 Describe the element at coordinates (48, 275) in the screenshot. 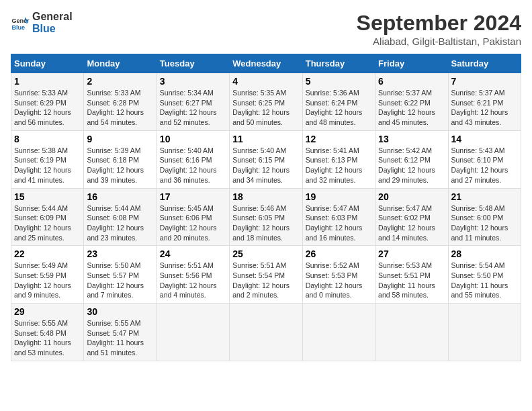

I see `day-cell: 22Sunrise: 5:49 AMSunset: 5:59 PMDayligh…` at that location.